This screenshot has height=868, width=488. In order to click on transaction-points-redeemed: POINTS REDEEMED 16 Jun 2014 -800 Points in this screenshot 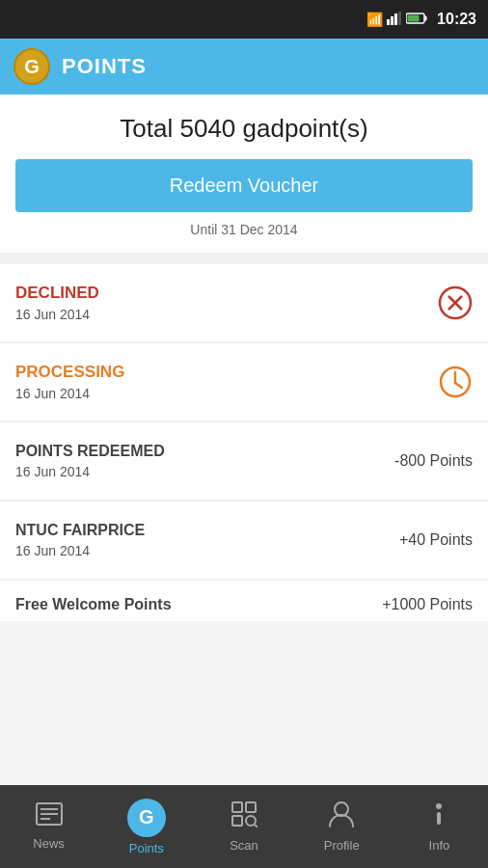, I will do `click(244, 461)`.